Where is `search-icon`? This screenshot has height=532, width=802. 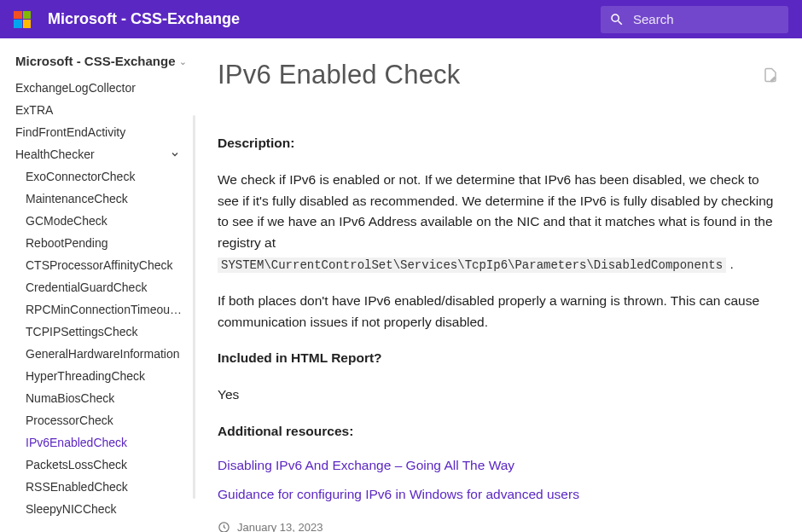
search-icon is located at coordinates (617, 20).